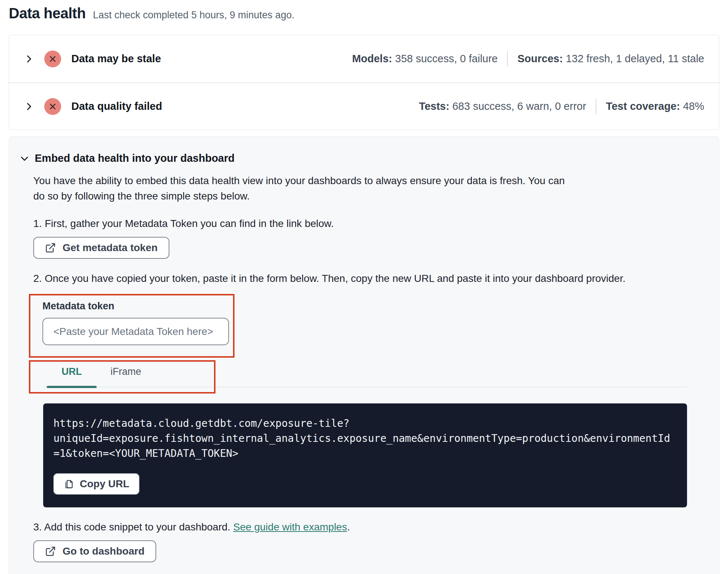 The image size is (728, 574). What do you see at coordinates (503, 106) in the screenshot?
I see `tests-stat: Tests: 683 success, 6 warn, 0 error` at bounding box center [503, 106].